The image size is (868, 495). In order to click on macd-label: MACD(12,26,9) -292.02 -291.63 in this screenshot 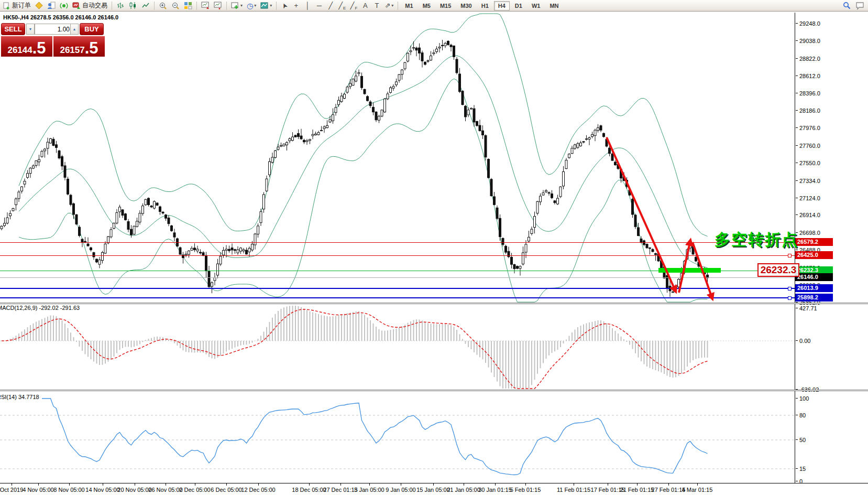, I will do `click(40, 308)`.